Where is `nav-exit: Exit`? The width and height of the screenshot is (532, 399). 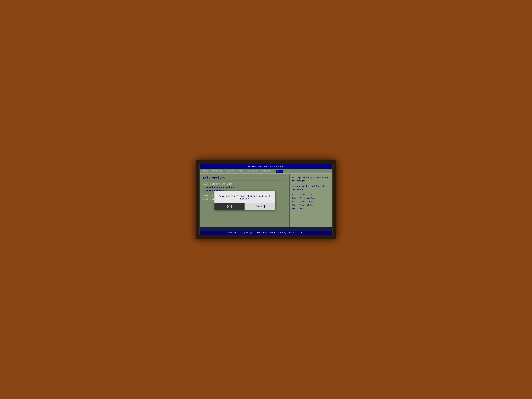
nav-exit: Exit is located at coordinates (279, 171).